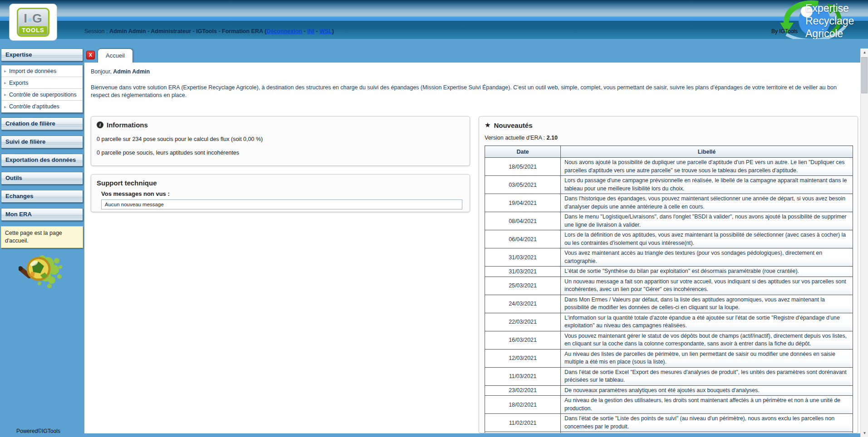 The width and height of the screenshot is (868, 437). What do you see at coordinates (864, 75) in the screenshot?
I see `scrollbar-thumb` at bounding box center [864, 75].